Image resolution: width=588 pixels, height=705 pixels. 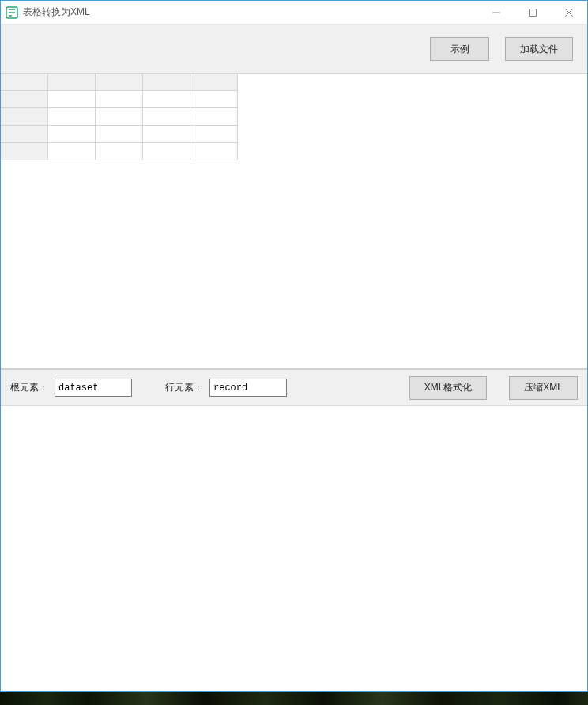 What do you see at coordinates (496, 13) in the screenshot?
I see `minimize-button` at bounding box center [496, 13].